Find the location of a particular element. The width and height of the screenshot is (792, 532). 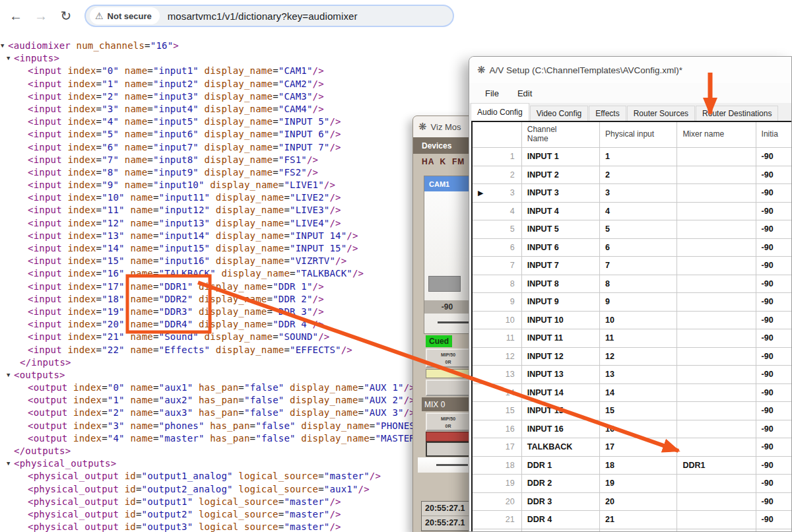

reload-icon: ↻ is located at coordinates (66, 16).